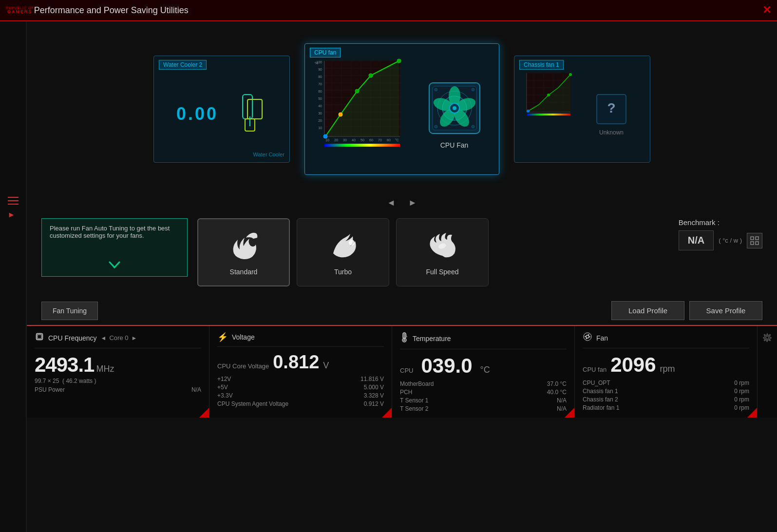 This screenshot has height=532, width=777. What do you see at coordinates (755, 241) in the screenshot?
I see `benchmark-icon-button` at bounding box center [755, 241].